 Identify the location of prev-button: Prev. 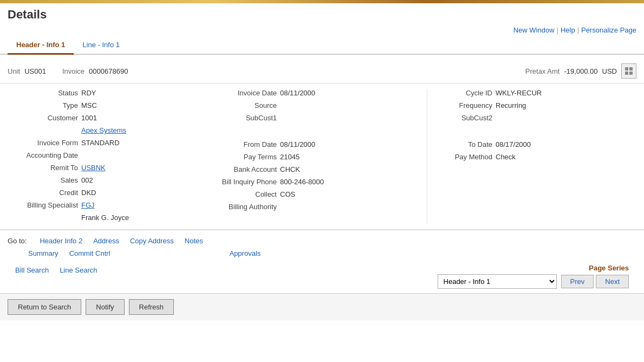
(577, 282).